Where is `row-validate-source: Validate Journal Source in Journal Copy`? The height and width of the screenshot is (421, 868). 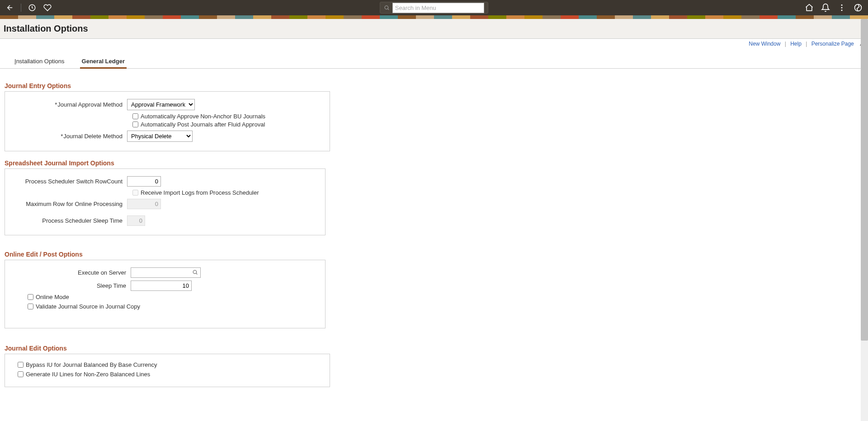 row-validate-source: Validate Journal Source in Journal Copy is located at coordinates (175, 306).